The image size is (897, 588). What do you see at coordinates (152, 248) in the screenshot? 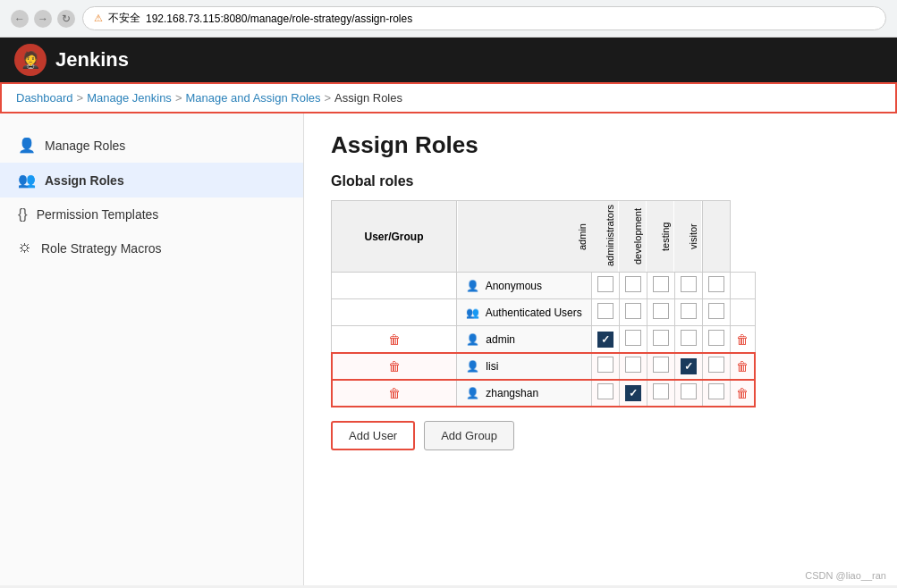
I see `sidebar-item-role-strategy-macros: ⛭ Role Strategy Macros` at bounding box center [152, 248].